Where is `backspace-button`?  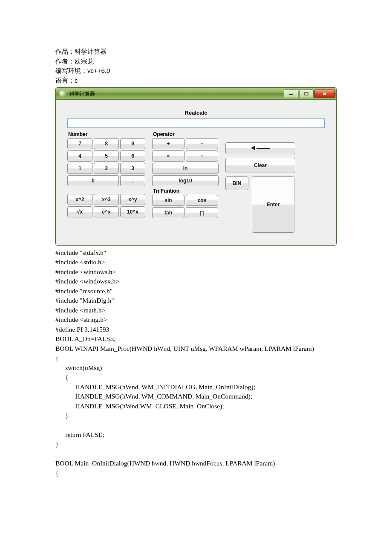 backspace-button is located at coordinates (260, 148).